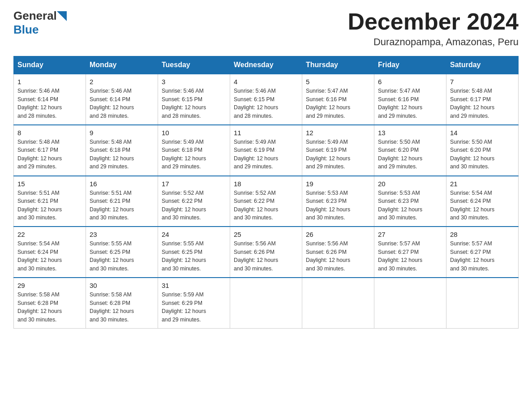  What do you see at coordinates (122, 154) in the screenshot?
I see `day-detail: Sunrise: 5:48 AMSunset: 6:18 PMDaylight:…` at bounding box center [122, 154].